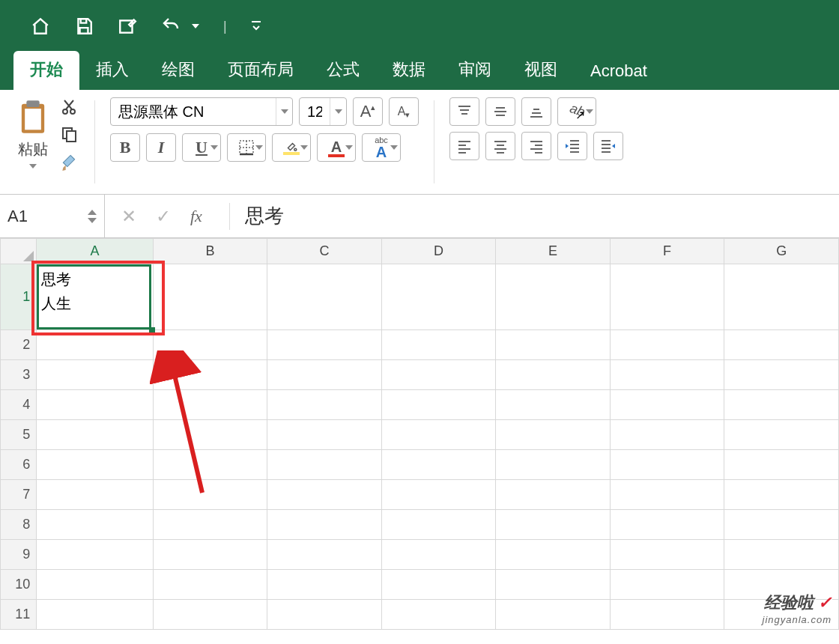  I want to click on row-header-1: 1, so click(19, 297).